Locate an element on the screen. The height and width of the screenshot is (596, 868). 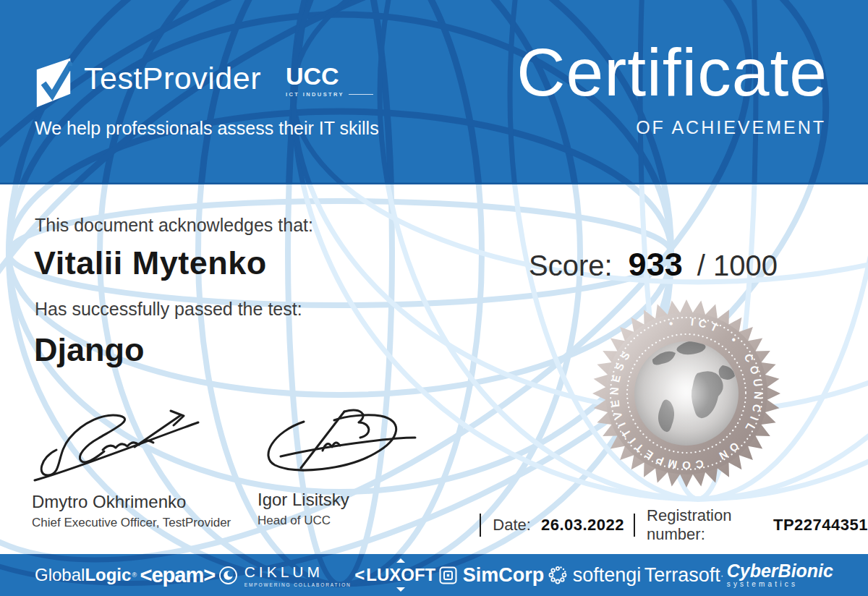
signature-block-ceo: Dmytro Okhrimenko Chief Executive Office… is located at coordinates (140, 467).